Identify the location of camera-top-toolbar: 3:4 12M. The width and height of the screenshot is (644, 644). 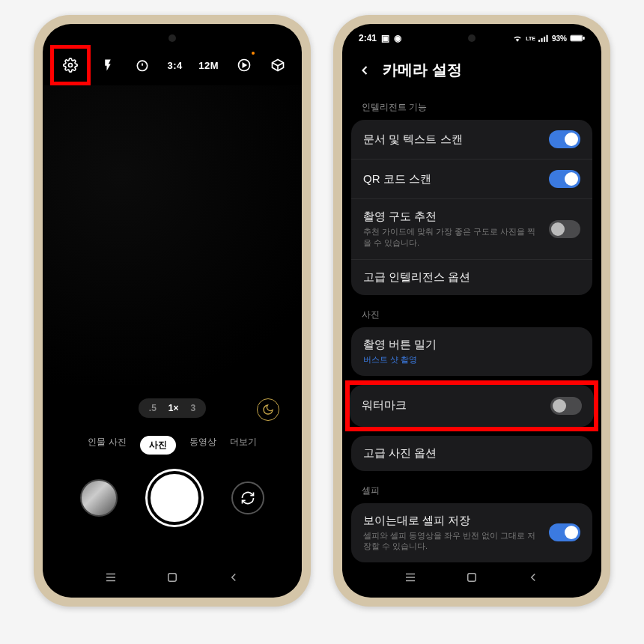
(172, 55).